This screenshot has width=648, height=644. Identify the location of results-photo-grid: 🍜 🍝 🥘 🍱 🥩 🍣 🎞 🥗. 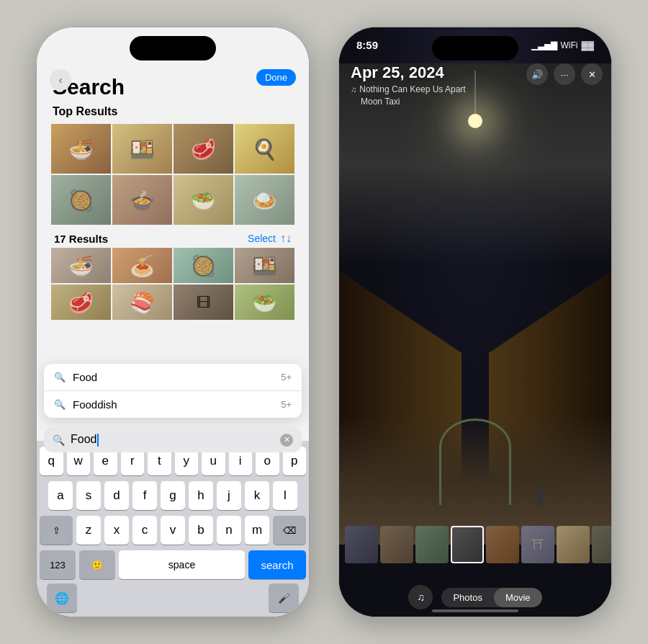
(173, 284).